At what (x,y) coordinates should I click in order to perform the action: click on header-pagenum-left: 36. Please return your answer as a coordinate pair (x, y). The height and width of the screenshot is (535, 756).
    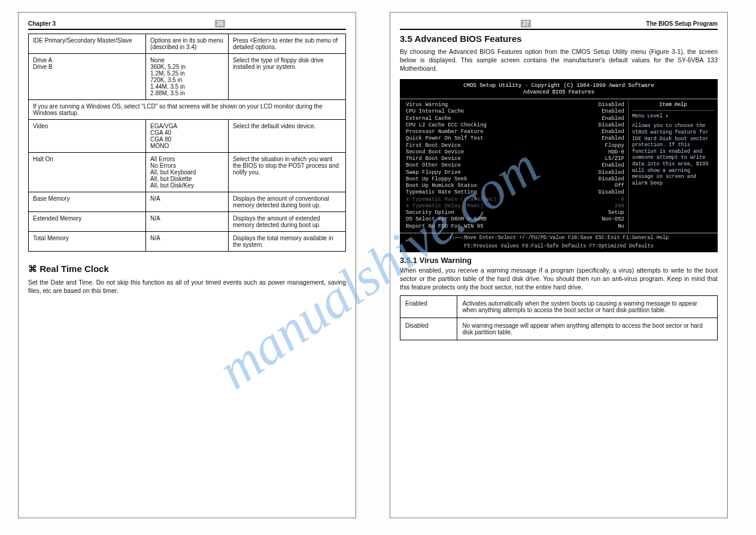
    Looking at the image, I should click on (220, 24).